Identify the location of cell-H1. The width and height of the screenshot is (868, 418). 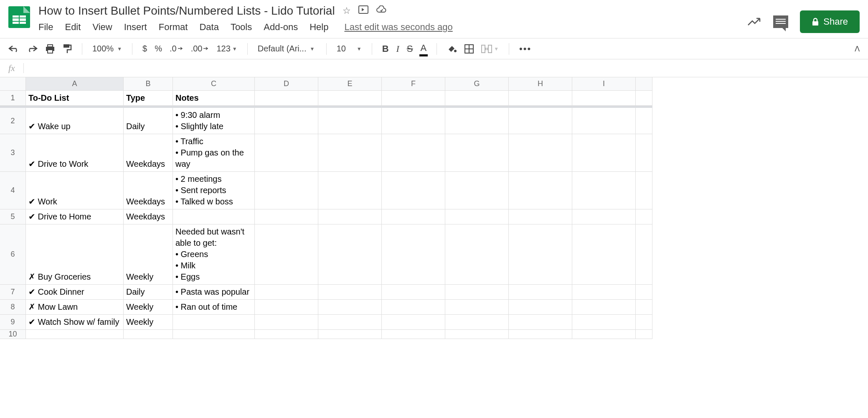
(541, 98).